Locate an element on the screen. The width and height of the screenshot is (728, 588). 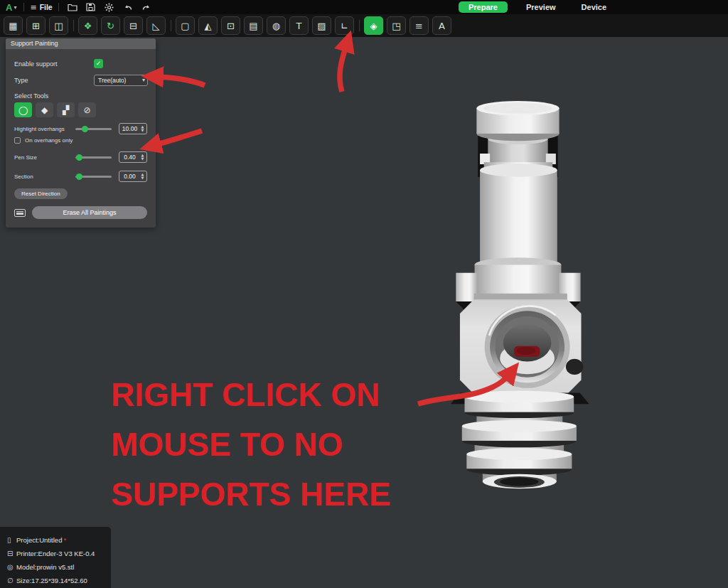
redo-icon is located at coordinates (146, 7).